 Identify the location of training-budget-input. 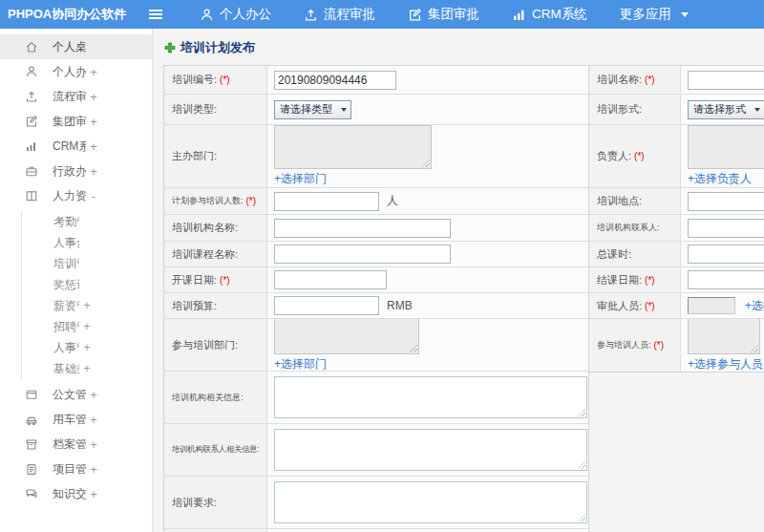
(327, 306).